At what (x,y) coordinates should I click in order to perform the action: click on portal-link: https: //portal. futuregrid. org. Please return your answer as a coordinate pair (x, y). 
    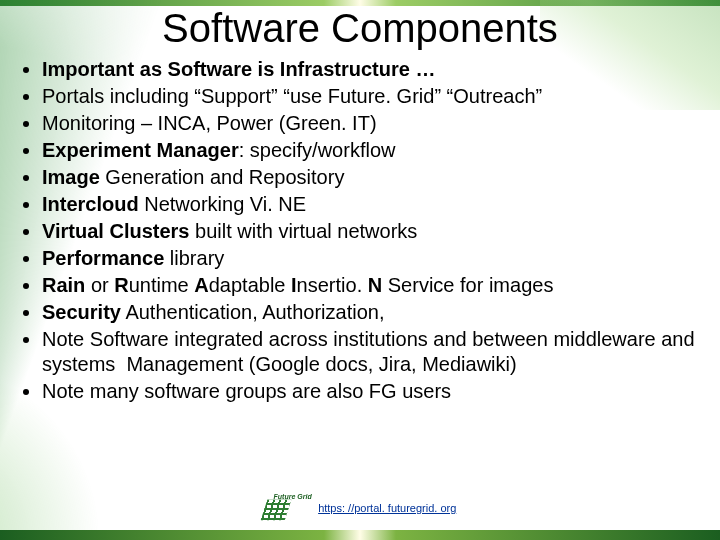
    Looking at the image, I should click on (387, 508).